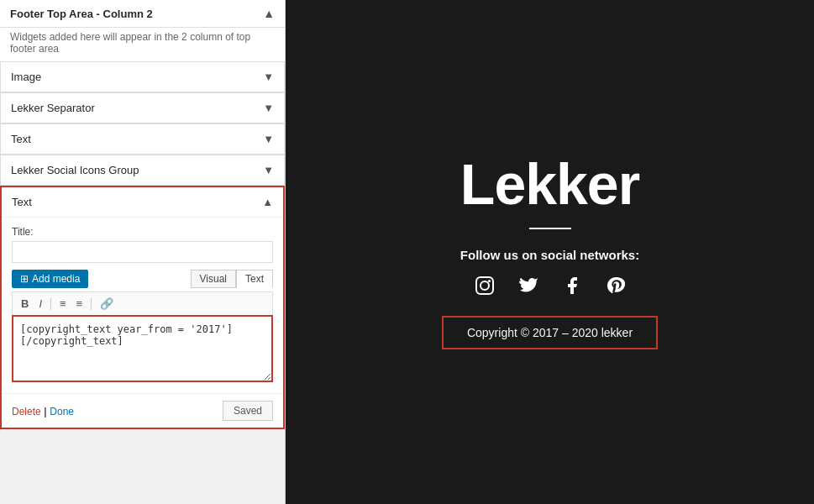  What do you see at coordinates (143, 410) in the screenshot?
I see `widget-footer: Delete | Done Saved` at bounding box center [143, 410].